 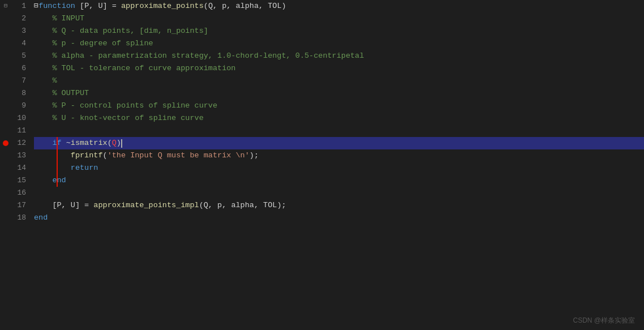 What do you see at coordinates (199, 56) in the screenshot?
I see `token: % alpha - parametrization strategy, 1.0-…` at bounding box center [199, 56].